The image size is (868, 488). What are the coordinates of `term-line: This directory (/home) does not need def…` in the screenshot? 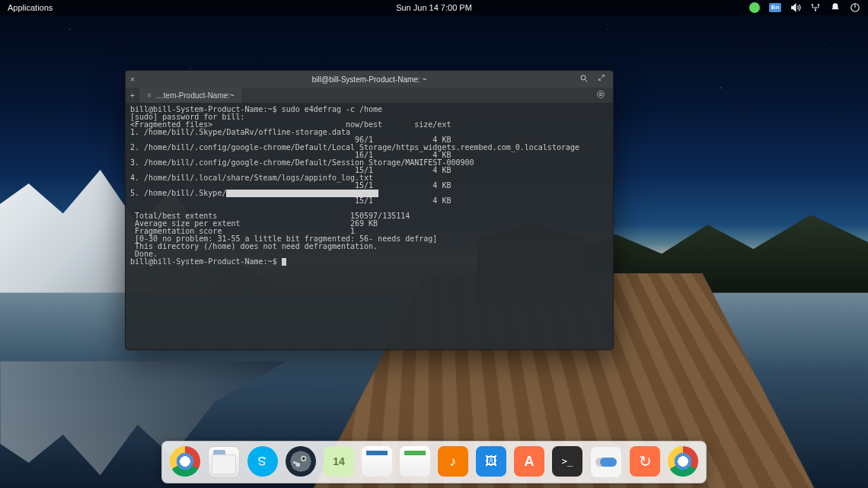 It's located at (254, 247).